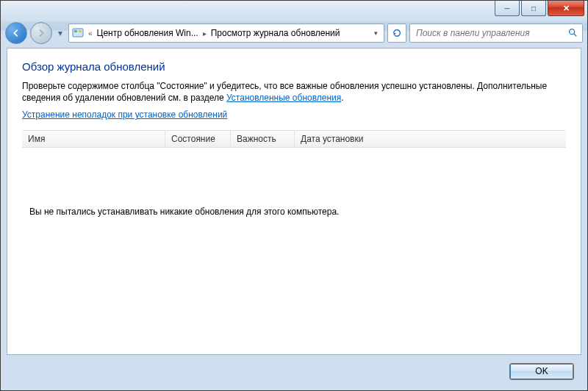 This screenshot has height=391, width=588. Describe the element at coordinates (566, 9) in the screenshot. I see `close-button: ✕` at that location.